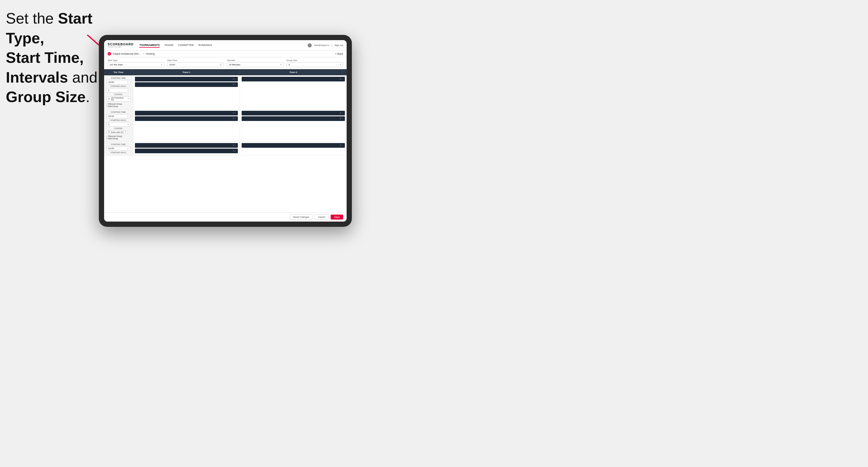  Describe the element at coordinates (128, 99) in the screenshot. I see `course-remove-1: ✕` at that location.